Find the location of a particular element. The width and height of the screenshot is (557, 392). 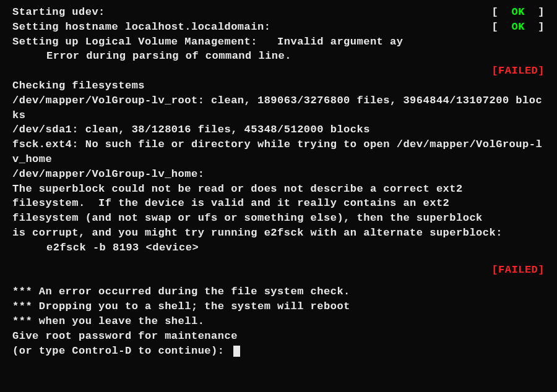

boot-line-superblock-3: filesystem (and not swap or ufs or somet… is located at coordinates (278, 218).